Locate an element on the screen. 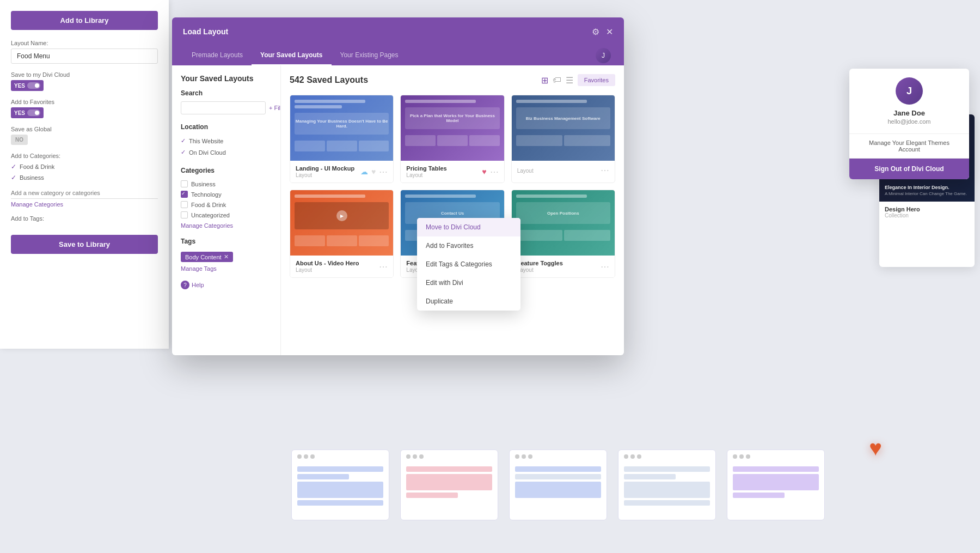 The height and width of the screenshot is (553, 980). favorites-yes-label: YES is located at coordinates (20, 113).